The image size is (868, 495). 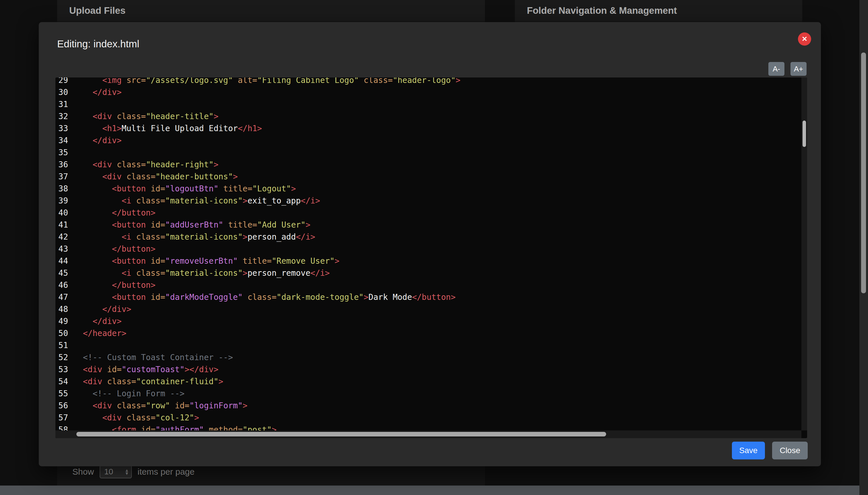 I want to click on code-line: 42 <i class="material-icons">person_add<…, so click(x=429, y=237).